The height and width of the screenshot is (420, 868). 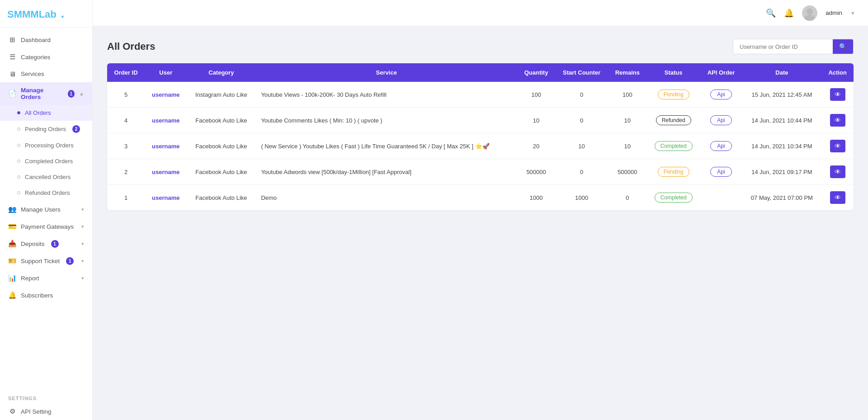 What do you see at coordinates (46, 40) in the screenshot?
I see `sidebar-item-dashboard: ⊞Dashboard` at bounding box center [46, 40].